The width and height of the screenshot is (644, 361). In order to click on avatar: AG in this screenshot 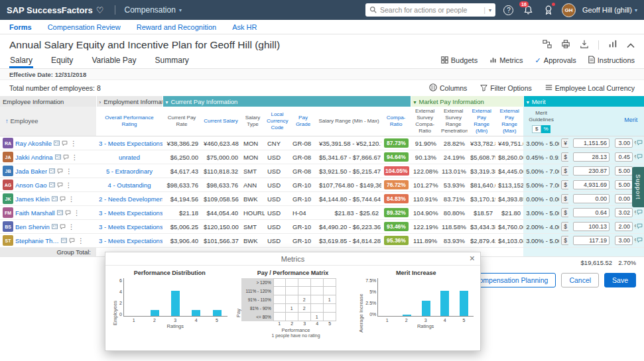, I will do `click(8, 185)`.